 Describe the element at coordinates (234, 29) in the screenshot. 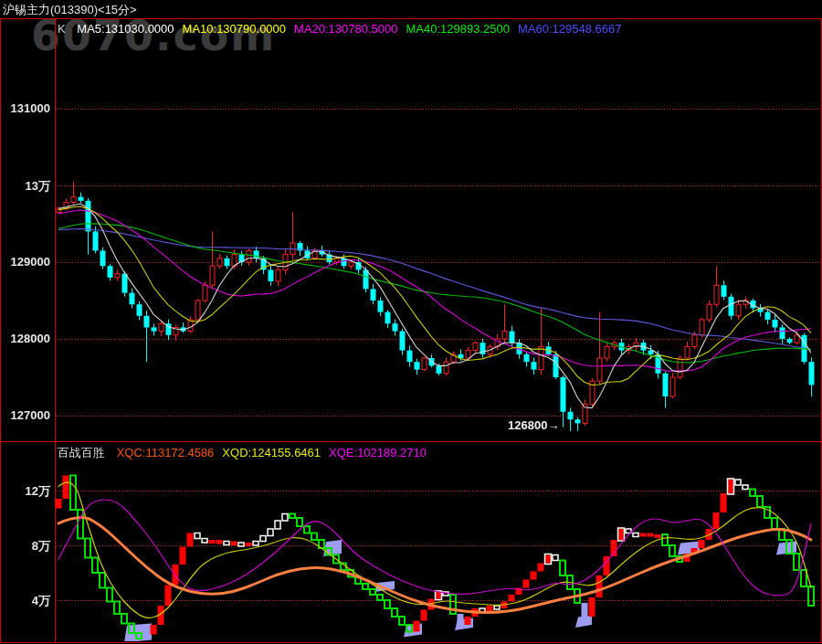

I see `ma10-value-label: MA10:130790.0000` at that location.